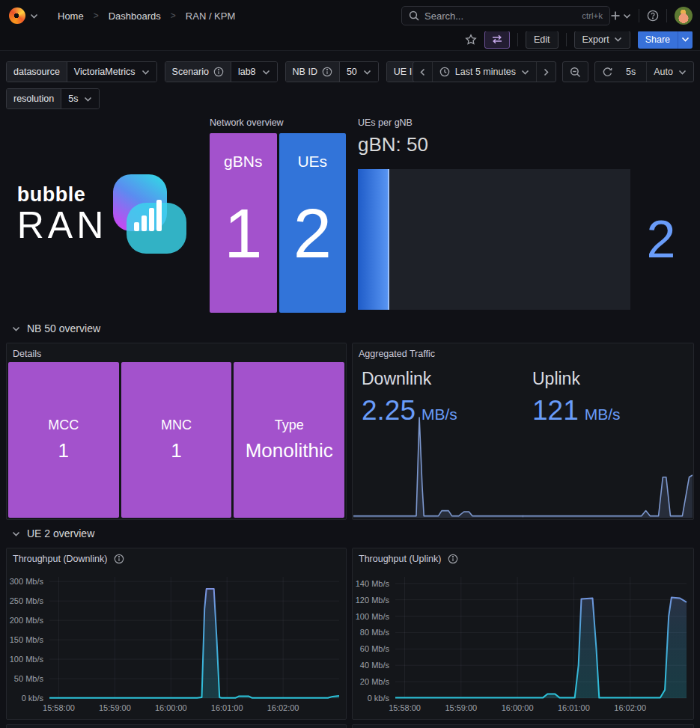  What do you see at coordinates (312, 162) in the screenshot?
I see `stat-label: UEs` at bounding box center [312, 162].